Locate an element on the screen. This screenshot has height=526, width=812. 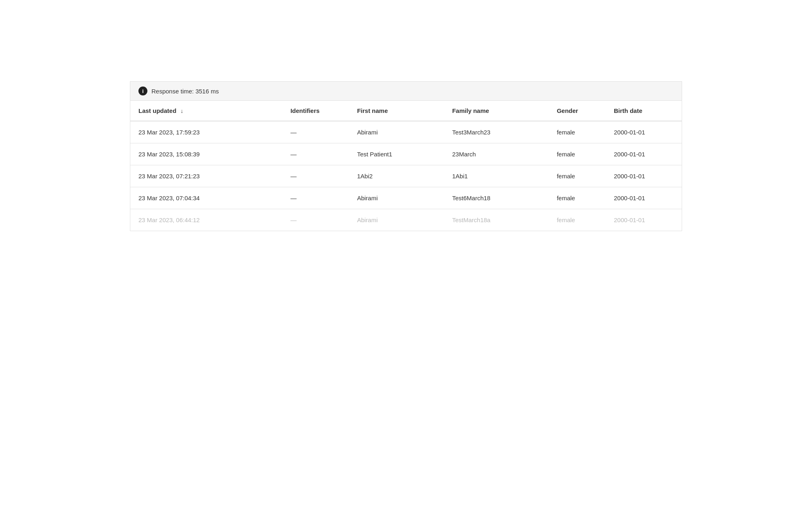
col-header-family-name-label: Family name is located at coordinates (471, 110).